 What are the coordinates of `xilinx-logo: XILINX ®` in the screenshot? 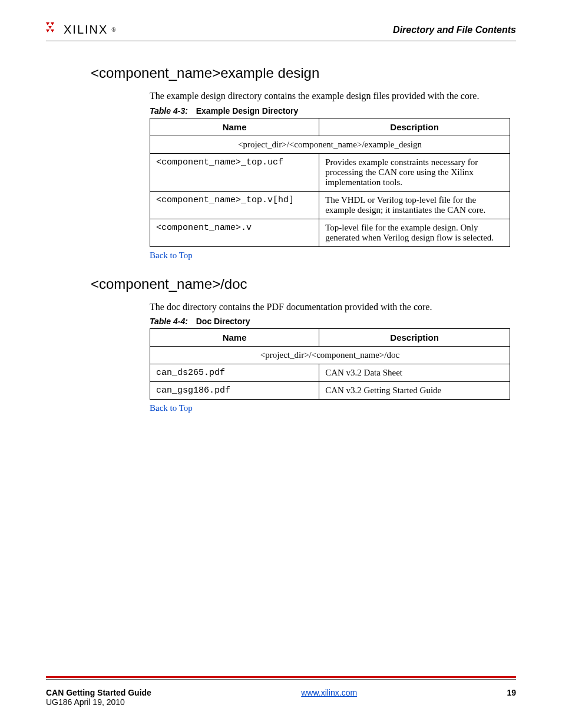 It's located at (81, 29).